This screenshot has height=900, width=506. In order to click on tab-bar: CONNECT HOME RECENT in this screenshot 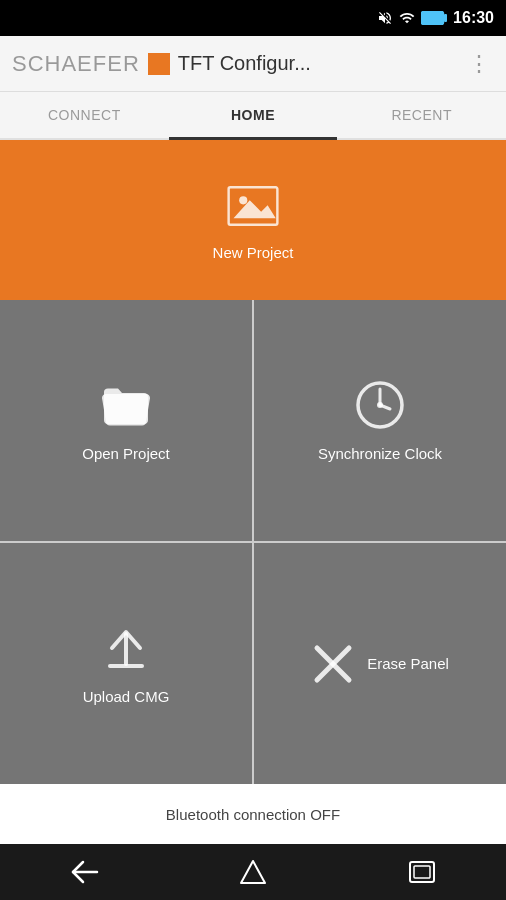, I will do `click(253, 116)`.